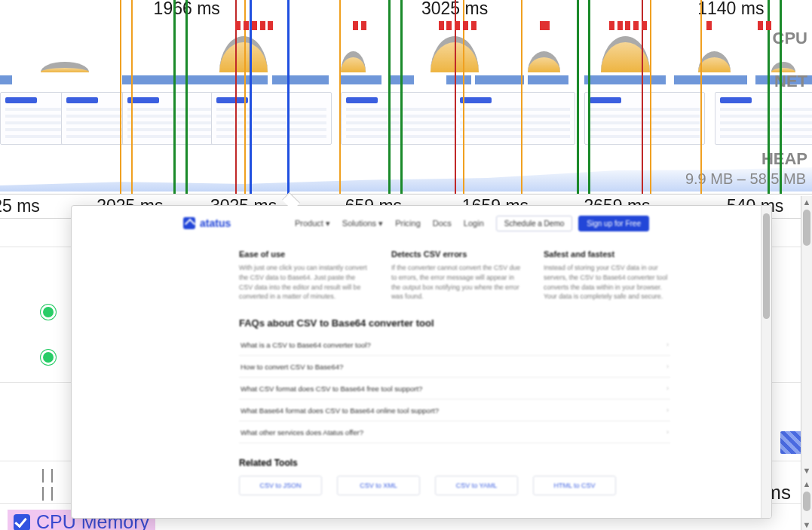  Describe the element at coordinates (456, 276) in the screenshot. I see `feature-card: Detects CSV errorsIf the converter canno…` at that location.